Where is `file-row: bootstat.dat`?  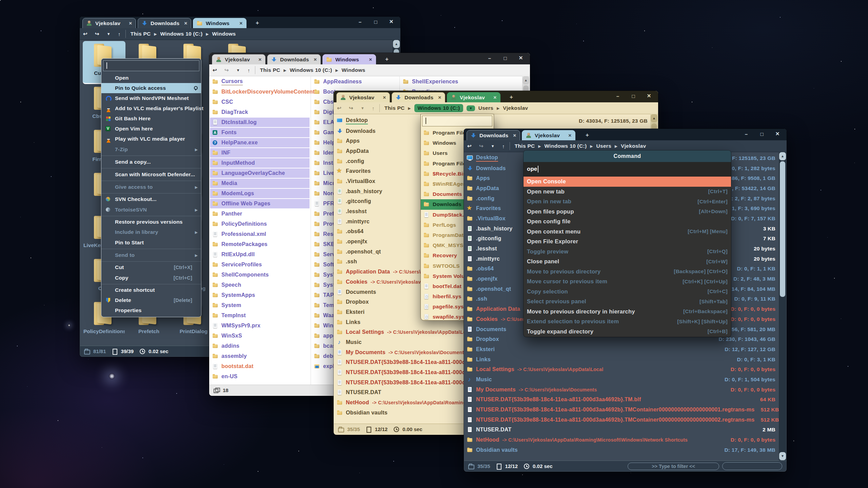 file-row: bootstat.dat is located at coordinates (260, 366).